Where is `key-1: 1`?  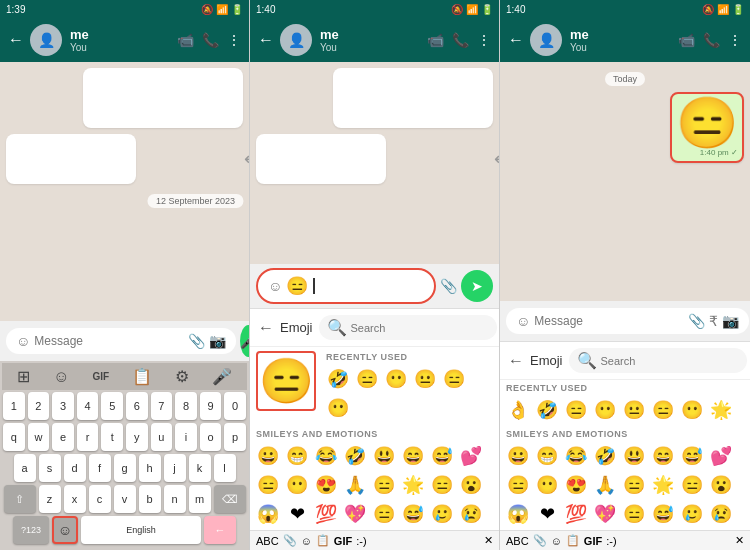
key-1: 1 is located at coordinates (14, 406).